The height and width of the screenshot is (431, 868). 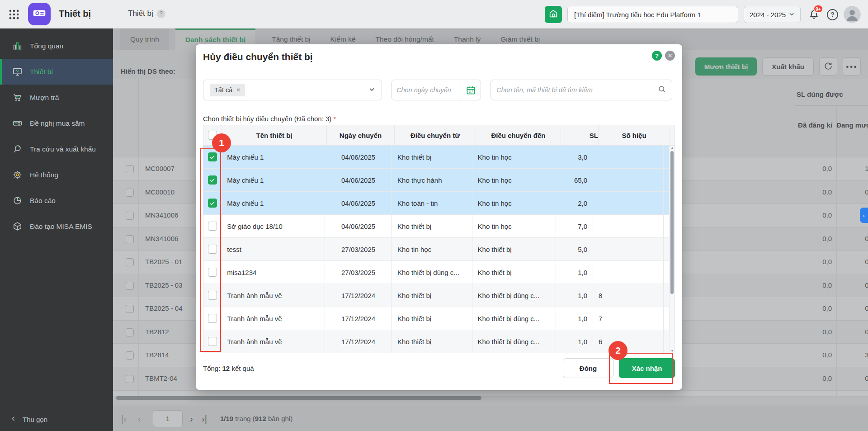 What do you see at coordinates (439, 226) in the screenshot?
I see `table-row: Sở giáo dục 18/10 04/06/2025 Kho thiết b…` at bounding box center [439, 226].